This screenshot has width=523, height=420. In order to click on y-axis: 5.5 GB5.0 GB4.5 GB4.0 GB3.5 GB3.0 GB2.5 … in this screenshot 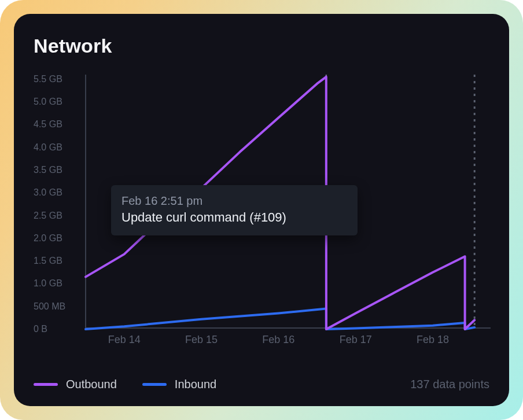, I will do `click(57, 202)`.